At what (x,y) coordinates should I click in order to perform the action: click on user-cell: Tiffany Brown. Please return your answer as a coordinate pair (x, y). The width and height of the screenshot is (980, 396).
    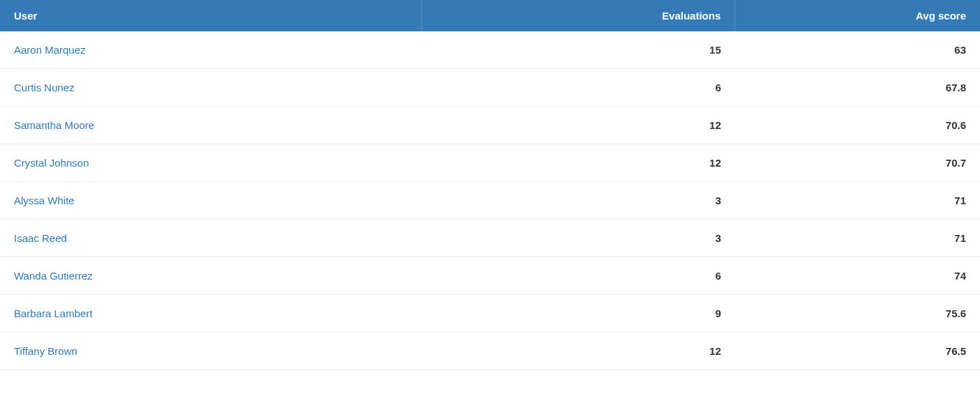
    Looking at the image, I should click on (211, 351).